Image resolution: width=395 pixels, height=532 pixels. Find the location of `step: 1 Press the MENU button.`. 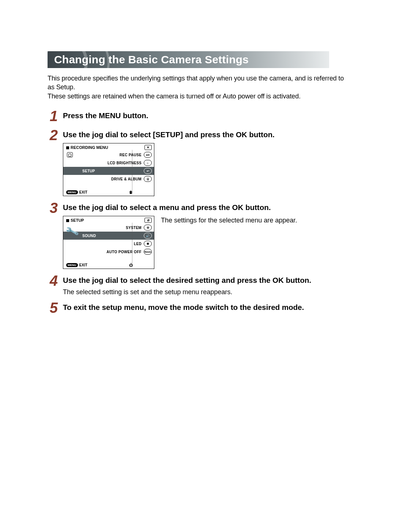

step: 1 Press the MENU button. is located at coordinates (199, 116).